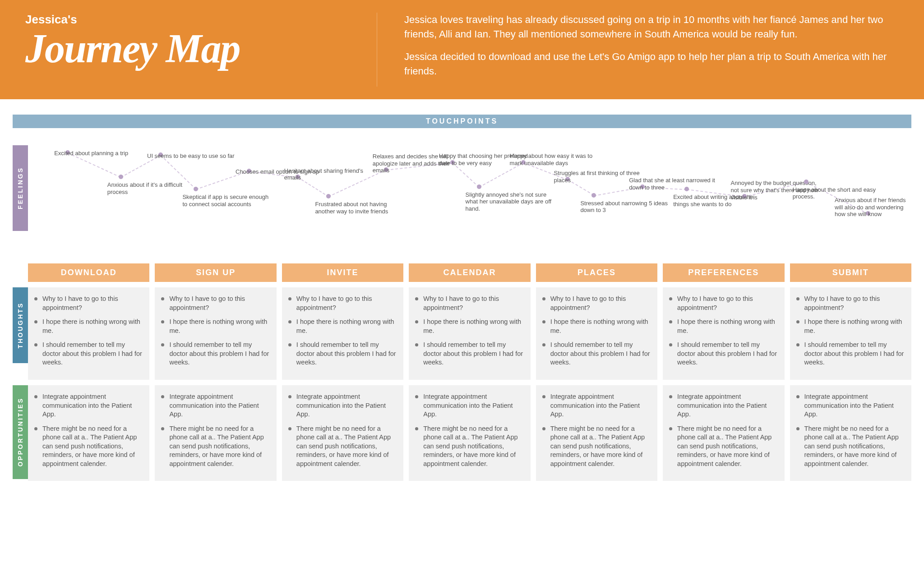 The image size is (924, 581). What do you see at coordinates (360, 208) in the screenshot?
I see `feelings-label: Frustrated about not having another way …` at bounding box center [360, 208].